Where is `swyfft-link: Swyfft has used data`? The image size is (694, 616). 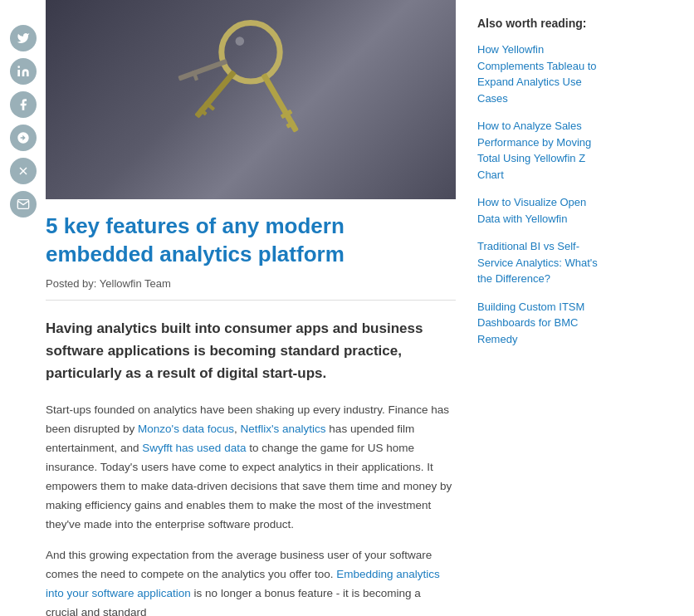 swyfft-link: Swyfft has used data is located at coordinates (194, 448).